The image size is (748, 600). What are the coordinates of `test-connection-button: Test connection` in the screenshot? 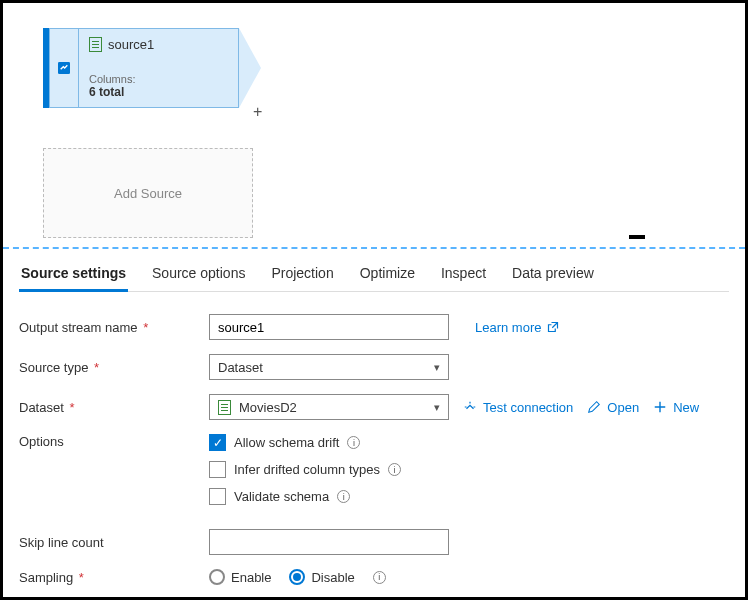 It's located at (518, 408).